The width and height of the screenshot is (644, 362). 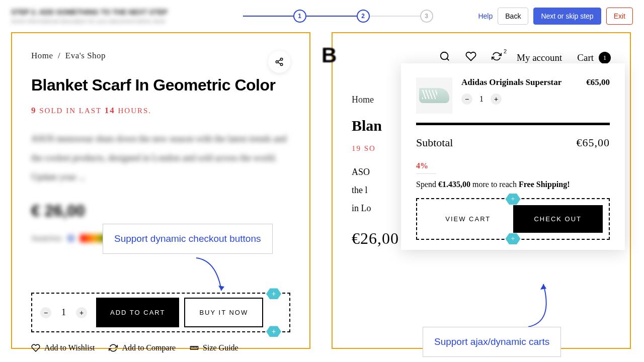 What do you see at coordinates (223, 313) in the screenshot?
I see `buy-it-now-button: BUY IT NOW` at bounding box center [223, 313].